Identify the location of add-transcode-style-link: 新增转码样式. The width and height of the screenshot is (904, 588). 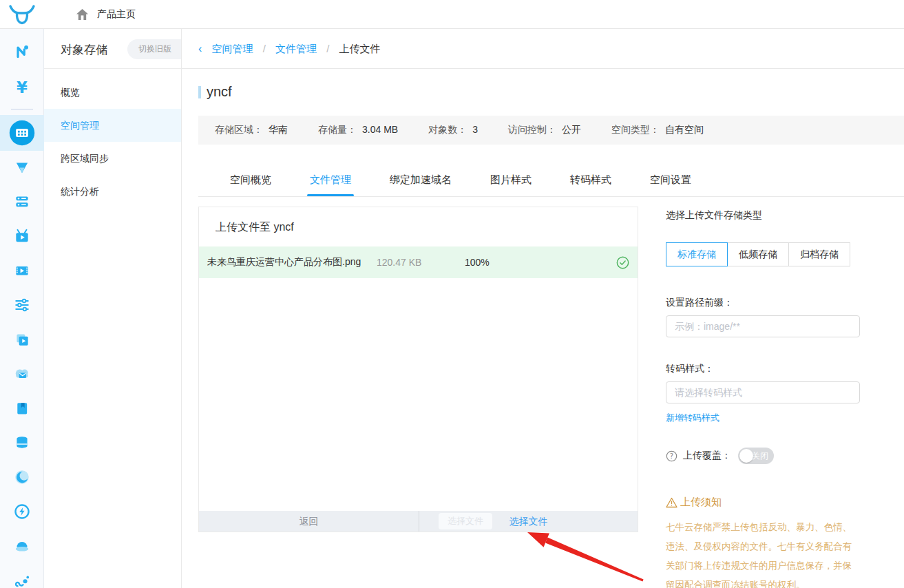
(693, 418).